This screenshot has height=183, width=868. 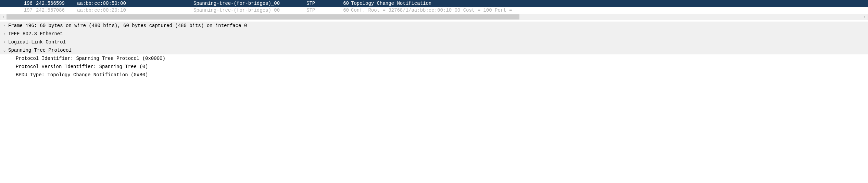 What do you see at coordinates (3, 17) in the screenshot?
I see `scroll-left-icon: ‹` at bounding box center [3, 17].